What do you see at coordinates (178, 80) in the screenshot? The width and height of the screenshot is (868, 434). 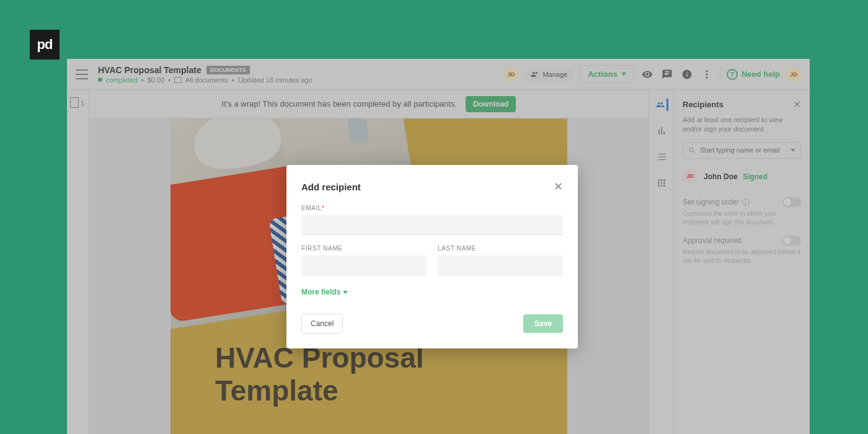 I see `folder-icon` at bounding box center [178, 80].